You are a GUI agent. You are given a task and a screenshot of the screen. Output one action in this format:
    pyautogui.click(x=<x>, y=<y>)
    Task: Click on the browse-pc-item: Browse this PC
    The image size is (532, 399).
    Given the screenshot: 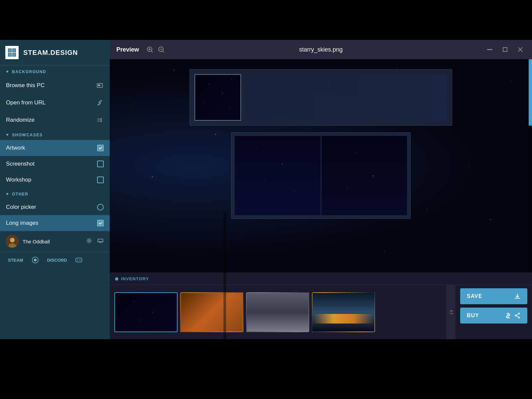 What is the action you would take?
    pyautogui.click(x=55, y=85)
    